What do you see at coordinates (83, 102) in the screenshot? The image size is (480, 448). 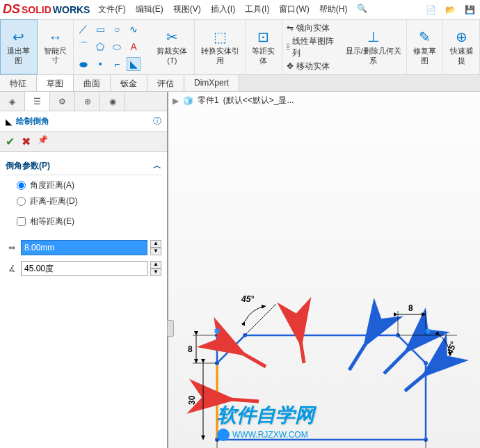 I see `pm-tabs: ◈ ☰ ⚙ ⊕ ◉` at bounding box center [83, 102].